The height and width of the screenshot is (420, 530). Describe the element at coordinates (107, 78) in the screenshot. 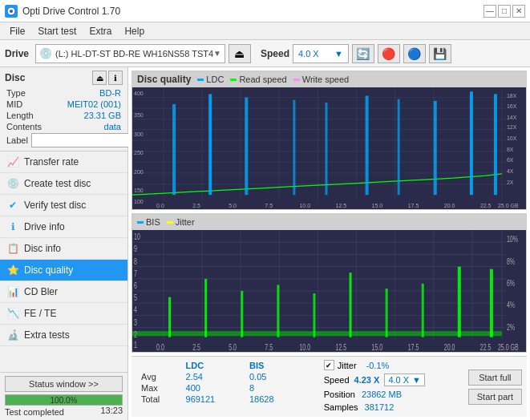

I see `disc-icons: ⏏ ℹ` at that location.